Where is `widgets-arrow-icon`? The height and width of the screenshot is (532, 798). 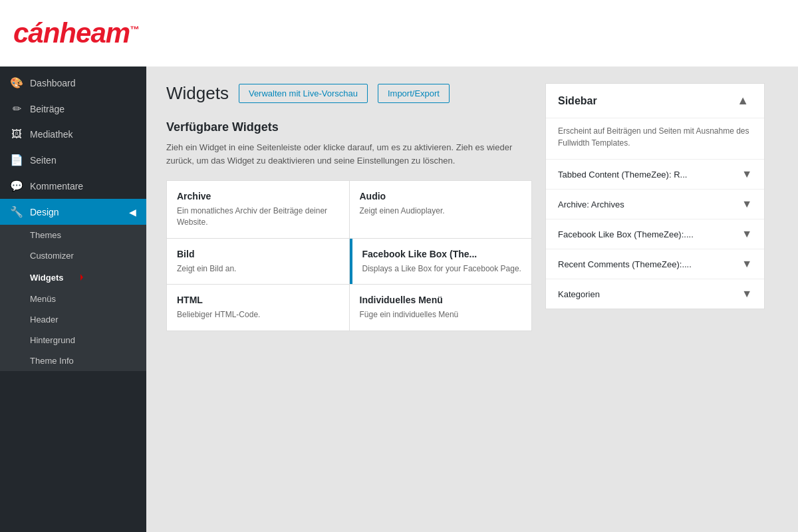
widgets-arrow-icon is located at coordinates (76, 277).